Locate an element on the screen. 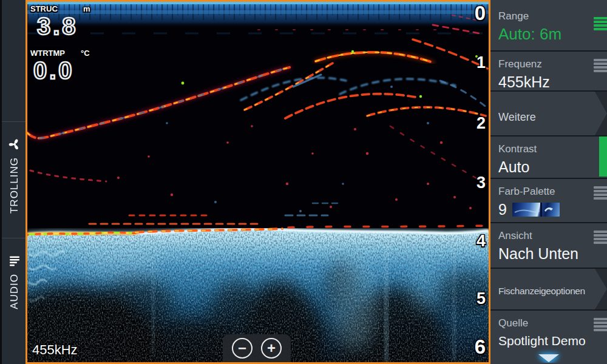  depth-tick: 6 is located at coordinates (480, 347).